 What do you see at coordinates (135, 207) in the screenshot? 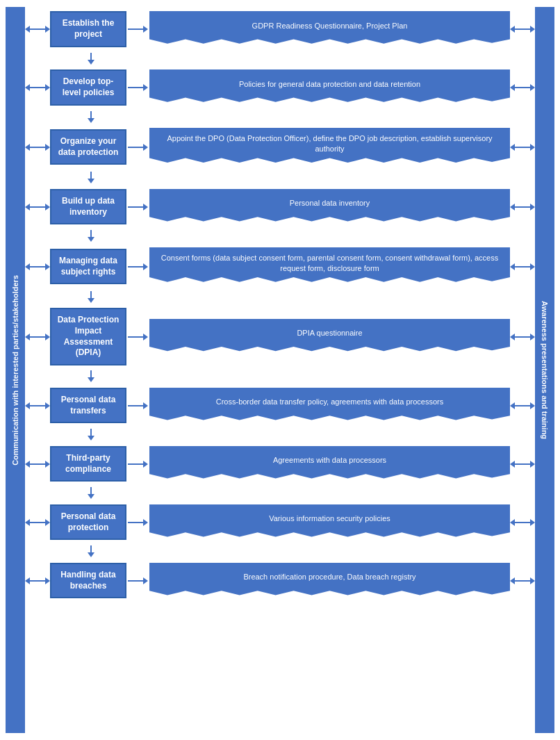
I see `mid-line-buildup` at bounding box center [135, 207].